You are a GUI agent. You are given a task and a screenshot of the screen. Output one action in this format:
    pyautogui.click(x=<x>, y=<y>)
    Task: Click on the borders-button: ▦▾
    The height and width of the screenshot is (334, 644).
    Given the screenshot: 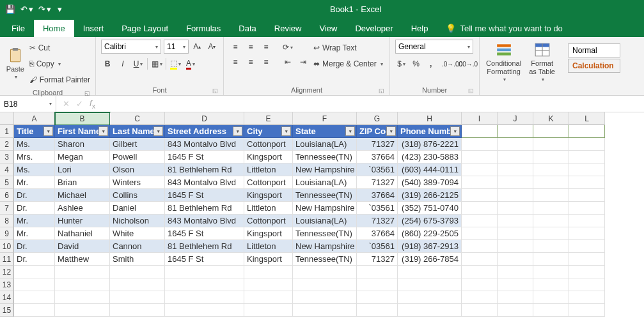 What is the action you would take?
    pyautogui.click(x=157, y=64)
    